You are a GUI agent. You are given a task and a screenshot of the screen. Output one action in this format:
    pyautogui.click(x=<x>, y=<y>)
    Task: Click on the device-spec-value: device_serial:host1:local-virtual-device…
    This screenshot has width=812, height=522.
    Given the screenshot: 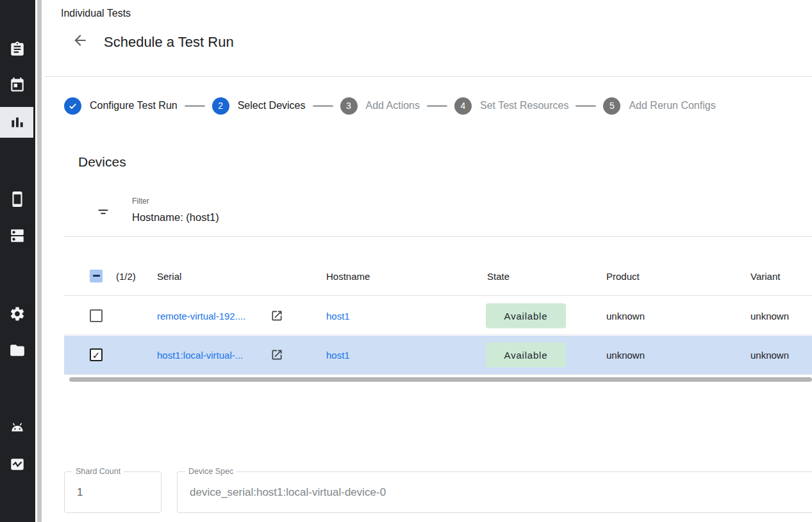 What is the action you would take?
    pyautogui.click(x=288, y=493)
    